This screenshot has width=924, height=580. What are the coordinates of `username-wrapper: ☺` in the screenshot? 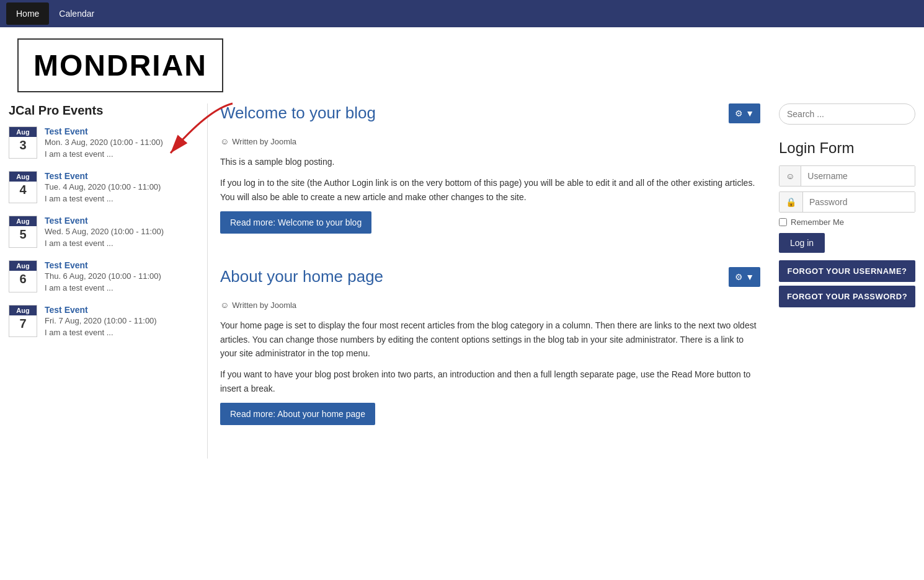 It's located at (847, 176).